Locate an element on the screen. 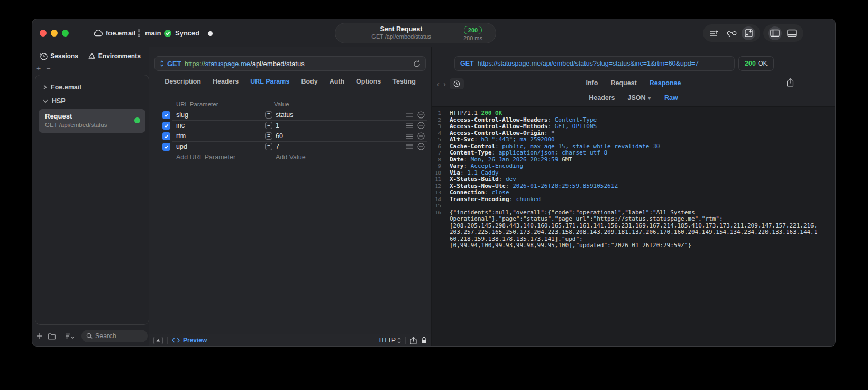 This screenshot has height=390, width=868. param-name: slug is located at coordinates (182, 115).